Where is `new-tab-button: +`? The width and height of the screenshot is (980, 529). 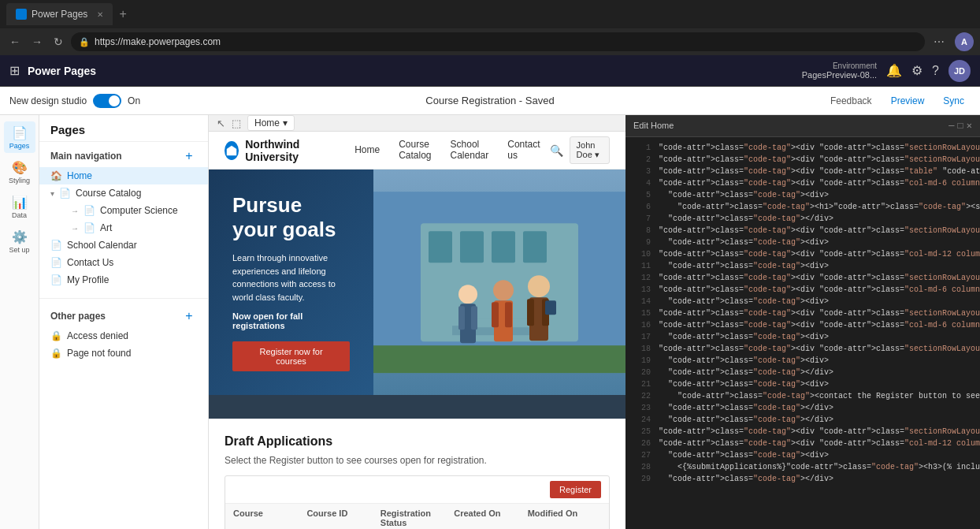 new-tab-button: + is located at coordinates (123, 14).